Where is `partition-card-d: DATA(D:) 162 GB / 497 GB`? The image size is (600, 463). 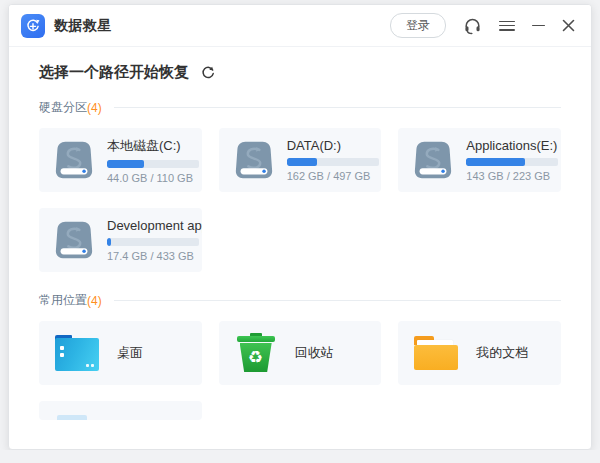 partition-card-d: DATA(D:) 162 GB / 497 GB is located at coordinates (300, 160).